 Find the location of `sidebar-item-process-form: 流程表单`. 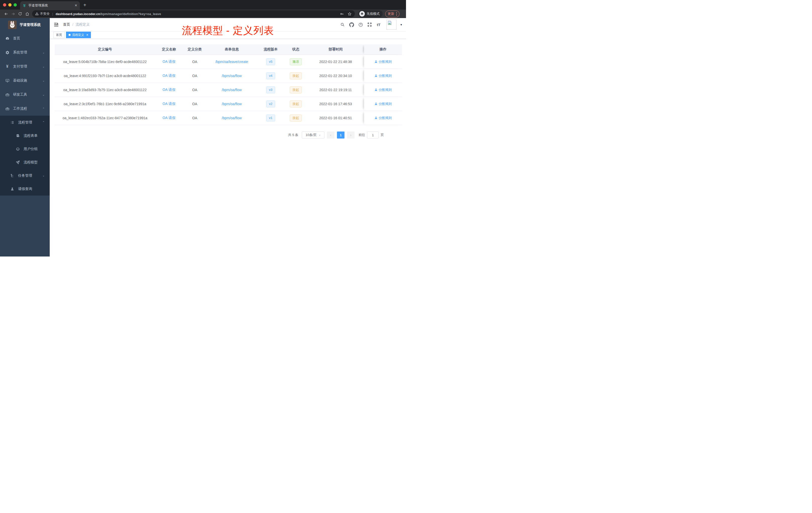

sidebar-item-process-form: 流程表单 is located at coordinates (25, 135).